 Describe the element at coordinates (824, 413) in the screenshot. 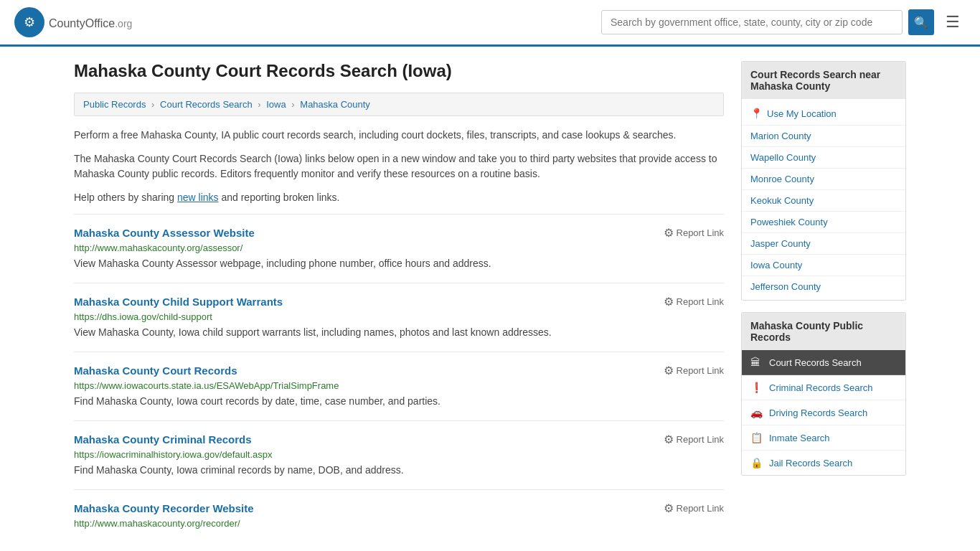

I see `nav-driving-records: 🚗 Driving Records Search` at that location.